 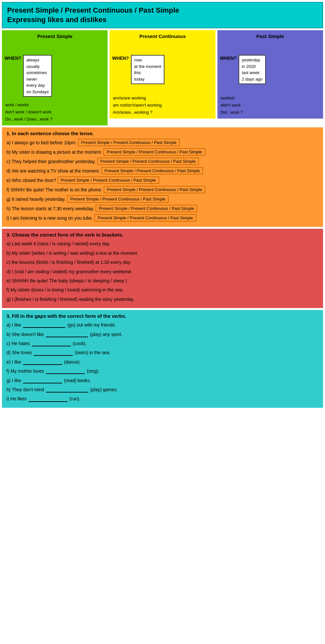 I want to click on tense-choice-btn-8: Present Simple / Present Continuous / Pa…, so click(x=145, y=218).